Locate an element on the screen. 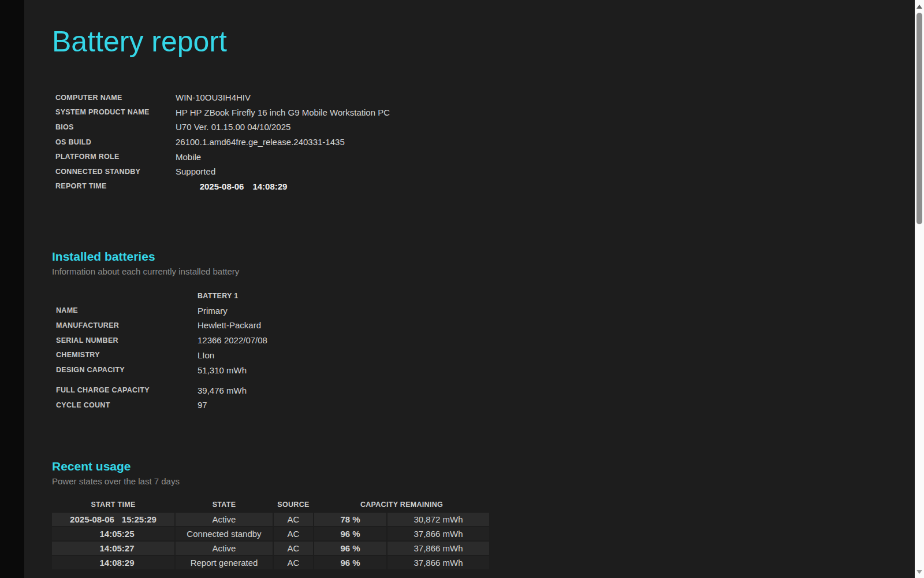  table-row: 14:05:25 Connected standby AC 96 % 37,86… is located at coordinates (270, 534).